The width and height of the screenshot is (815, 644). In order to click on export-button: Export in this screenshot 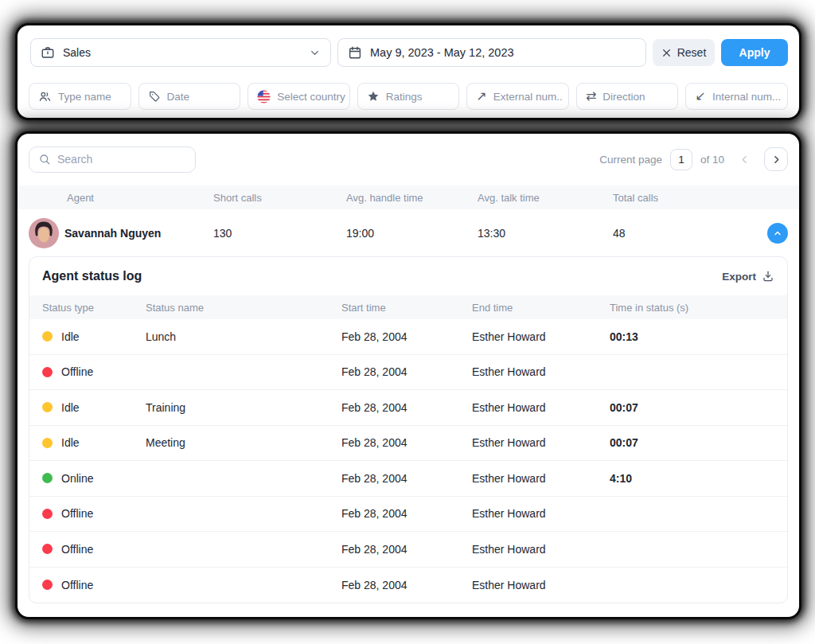, I will do `click(748, 276)`.